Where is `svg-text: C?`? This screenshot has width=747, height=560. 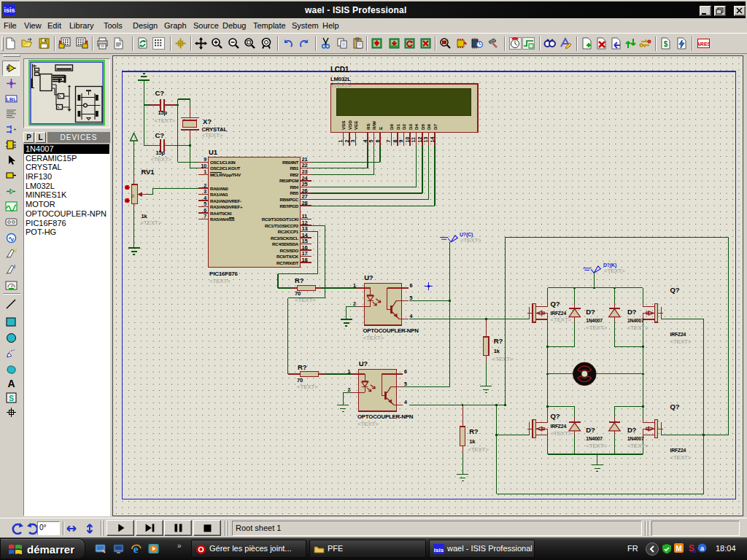
svg-text: C? is located at coordinates (160, 93).